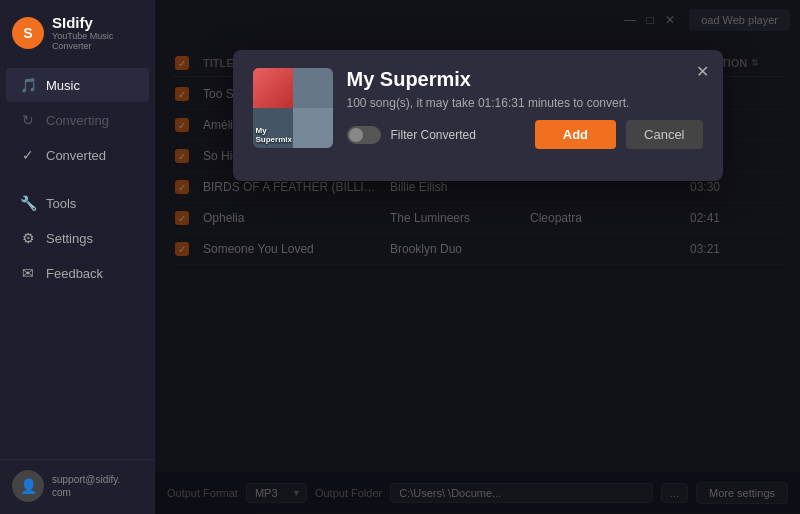  Describe the element at coordinates (74, 274) in the screenshot. I see `sidebar-label-feedback: Feedback` at that location.